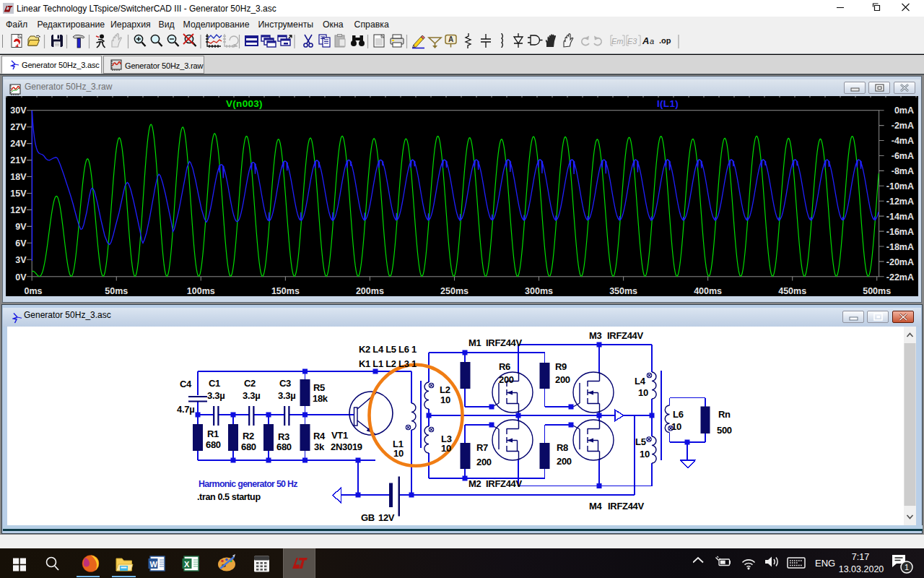 The height and width of the screenshot is (578, 924). What do you see at coordinates (21, 277) in the screenshot?
I see `svg-text: 0V` at bounding box center [21, 277].